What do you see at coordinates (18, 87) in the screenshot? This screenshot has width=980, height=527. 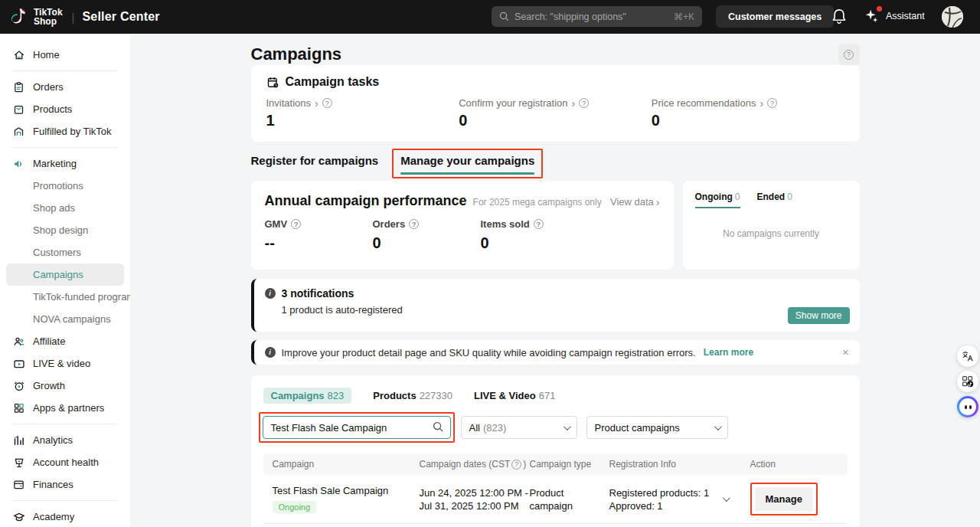 I see `orders-icon` at bounding box center [18, 87].